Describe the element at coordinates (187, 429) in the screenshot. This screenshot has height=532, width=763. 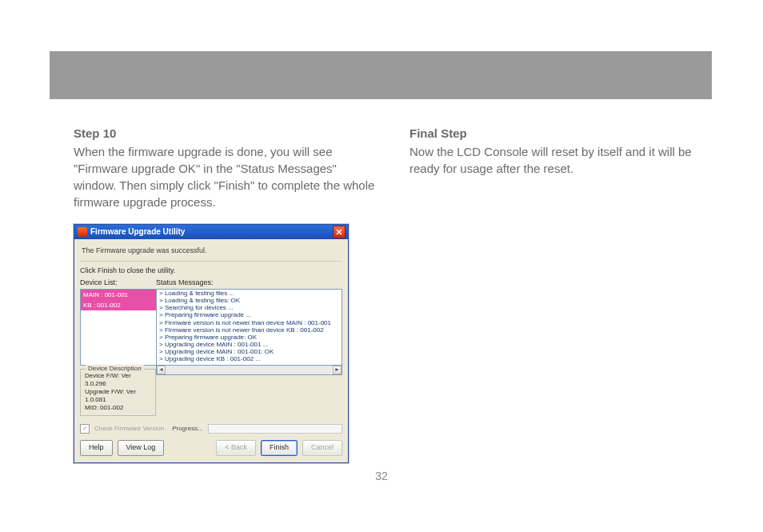
I see `progress-label: Progress...` at that location.